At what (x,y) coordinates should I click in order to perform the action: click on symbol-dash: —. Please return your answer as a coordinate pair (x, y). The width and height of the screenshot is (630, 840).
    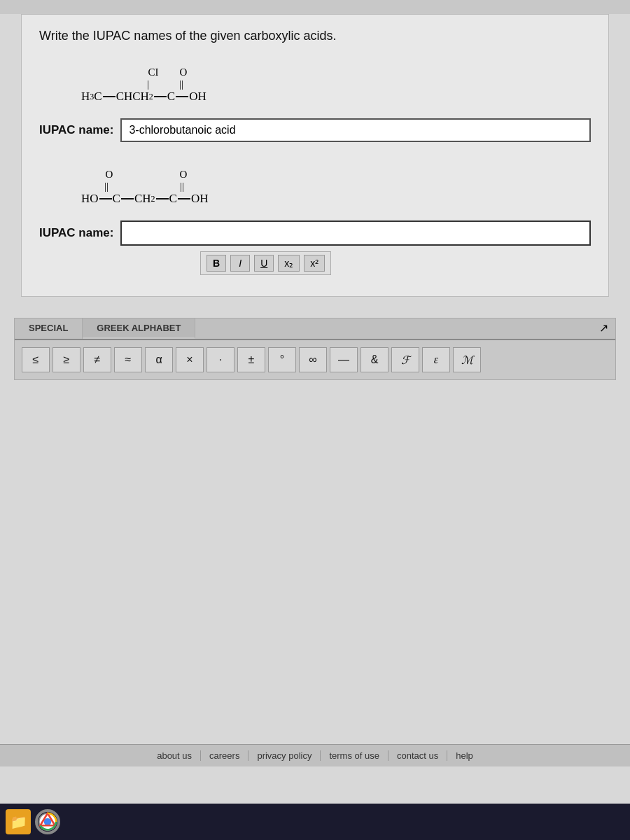
    Looking at the image, I should click on (344, 360).